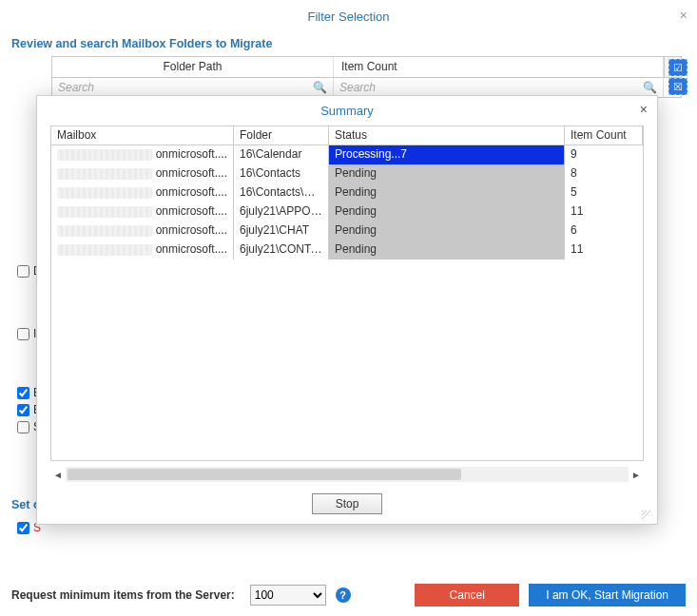  Describe the element at coordinates (678, 87) in the screenshot. I see `deselect-all-button: ☒` at that location.